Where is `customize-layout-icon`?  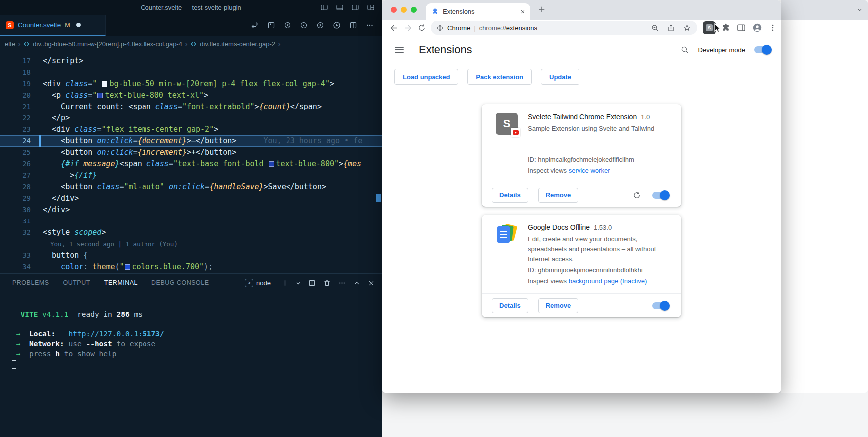 customize-layout-icon is located at coordinates (371, 7).